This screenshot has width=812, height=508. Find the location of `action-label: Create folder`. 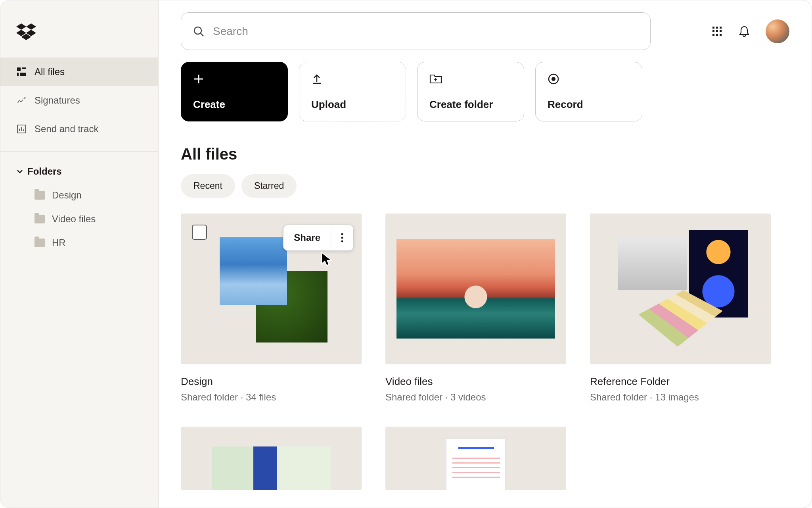

action-label: Create folder is located at coordinates (471, 105).